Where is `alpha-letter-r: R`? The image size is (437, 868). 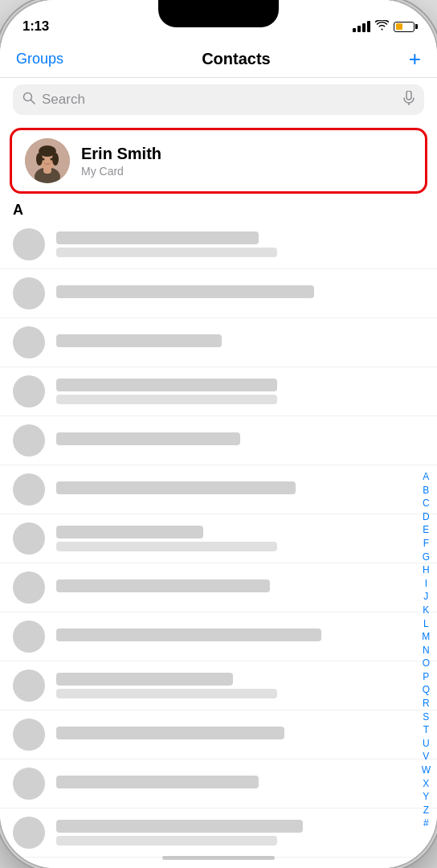 alpha-letter-r: R is located at coordinates (426, 704).